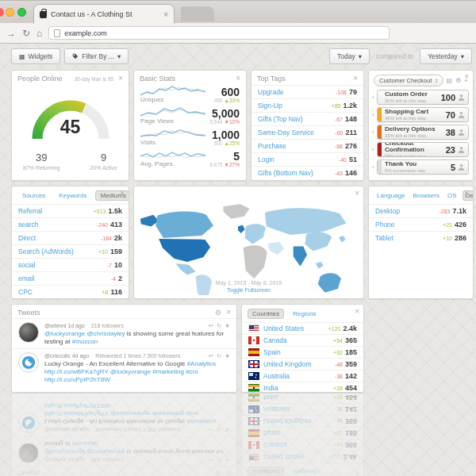 Image resolution: width=476 pixels, height=476 pixels. What do you see at coordinates (10, 13) in the screenshot?
I see `window-minimize-button` at bounding box center [10, 13].